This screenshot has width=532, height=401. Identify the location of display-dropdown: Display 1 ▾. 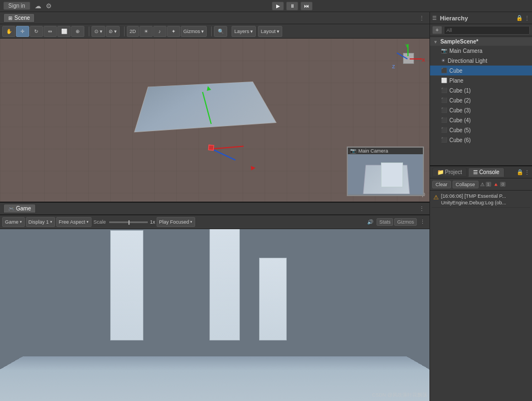
(41, 222).